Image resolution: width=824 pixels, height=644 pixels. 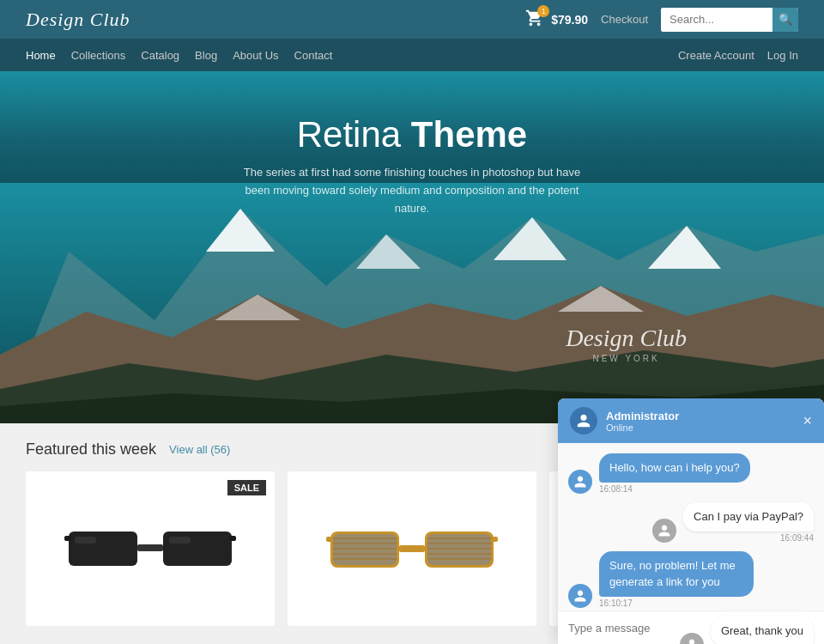 I want to click on search-box: 🔍, so click(x=730, y=20).